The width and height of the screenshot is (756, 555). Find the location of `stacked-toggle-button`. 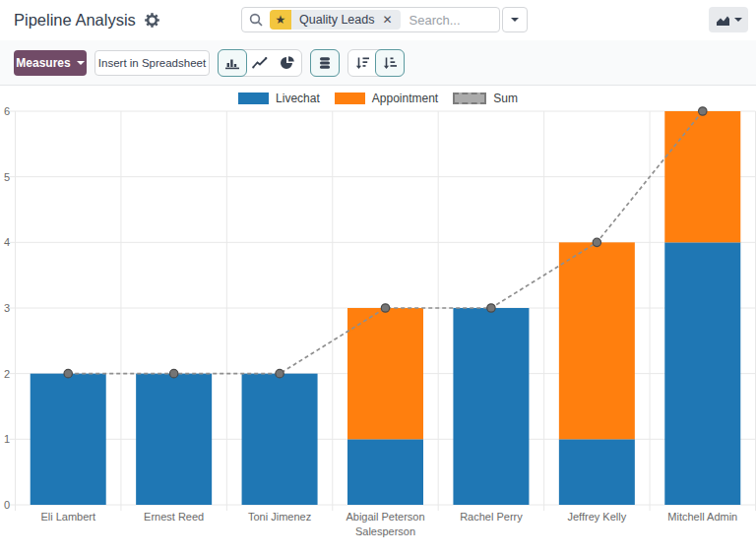

stacked-toggle-button is located at coordinates (325, 63).